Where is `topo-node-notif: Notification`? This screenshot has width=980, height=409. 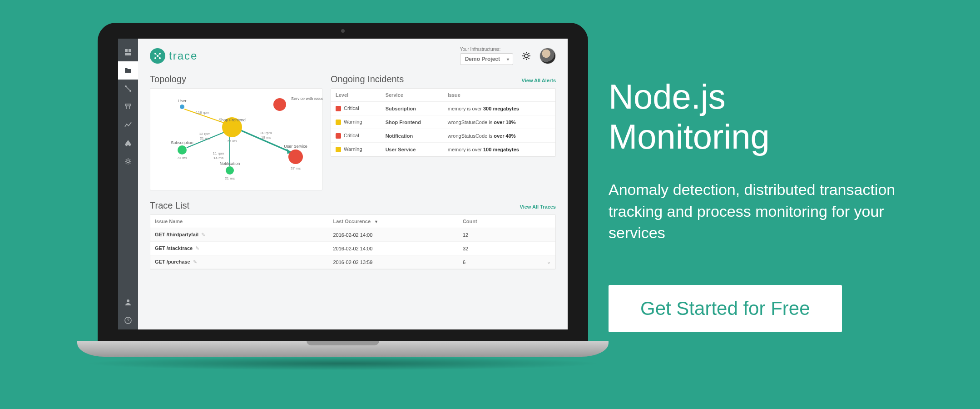 topo-node-notif: Notification is located at coordinates (230, 164).